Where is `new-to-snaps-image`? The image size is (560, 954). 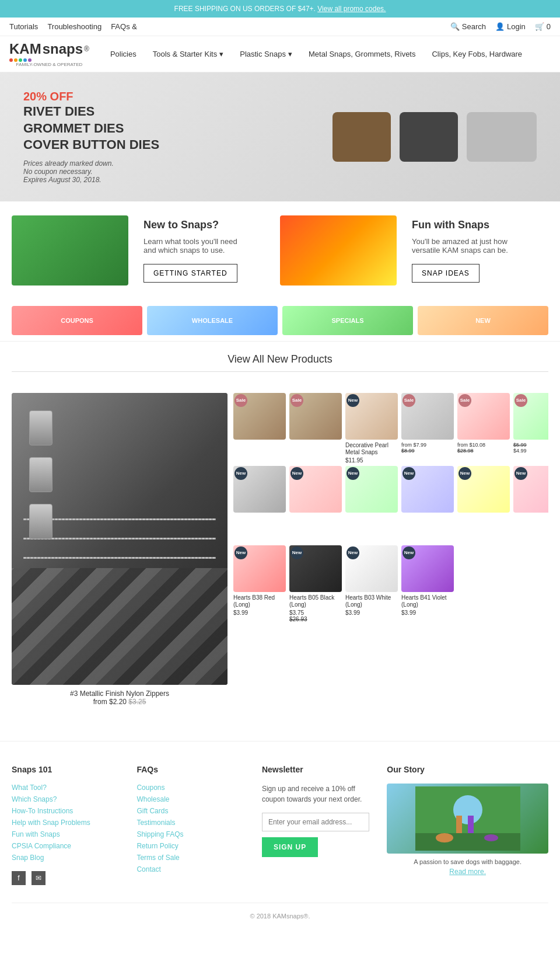 new-to-snaps-image is located at coordinates (70, 250).